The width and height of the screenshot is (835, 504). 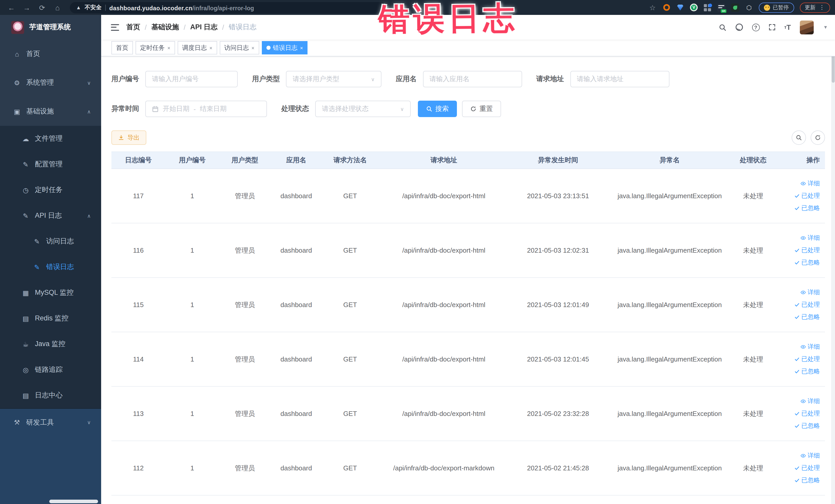 I want to click on extension-green-icon: V, so click(x=694, y=7).